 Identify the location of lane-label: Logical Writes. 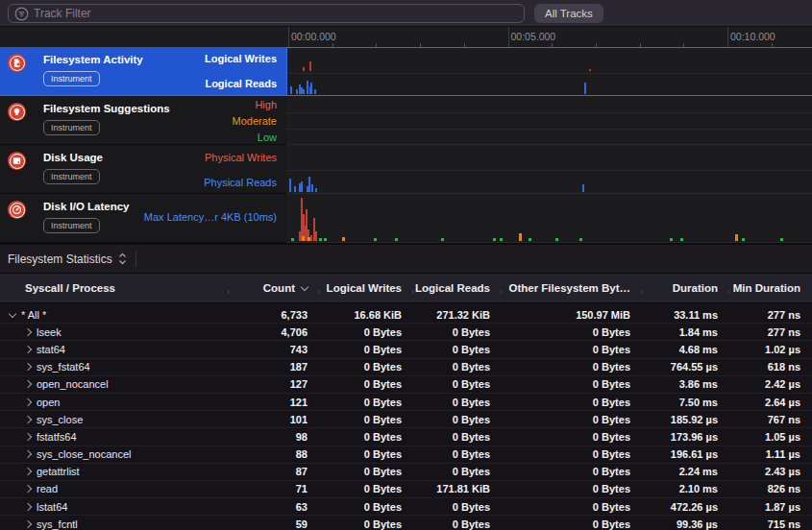
(240, 59).